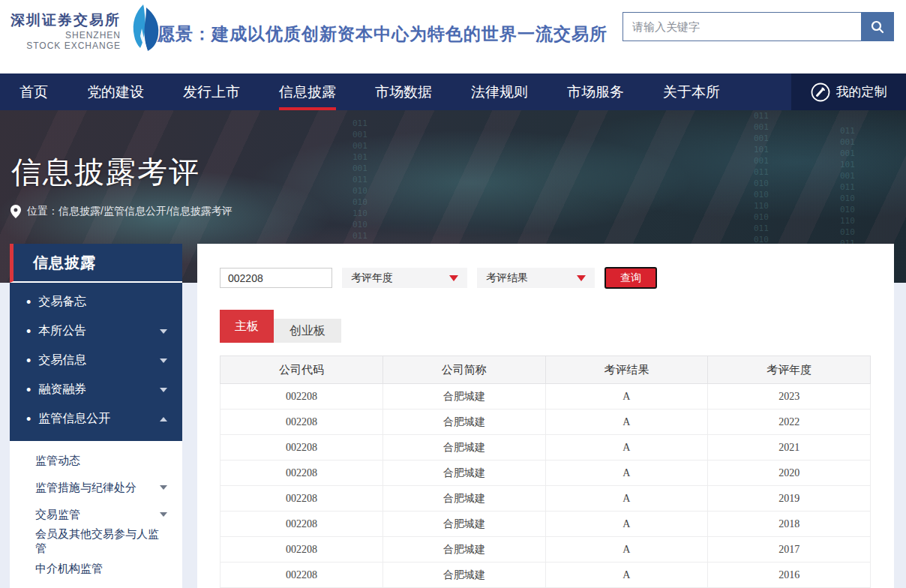 The width and height of the screenshot is (906, 588). I want to click on sidebar-item-4: •监管信息公开, so click(96, 418).